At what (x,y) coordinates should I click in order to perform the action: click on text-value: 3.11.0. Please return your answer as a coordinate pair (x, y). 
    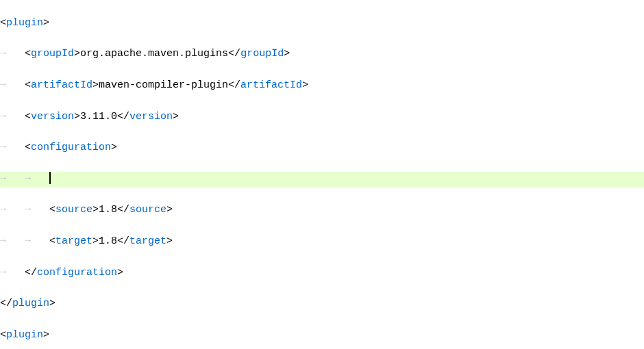
    Looking at the image, I should click on (99, 116).